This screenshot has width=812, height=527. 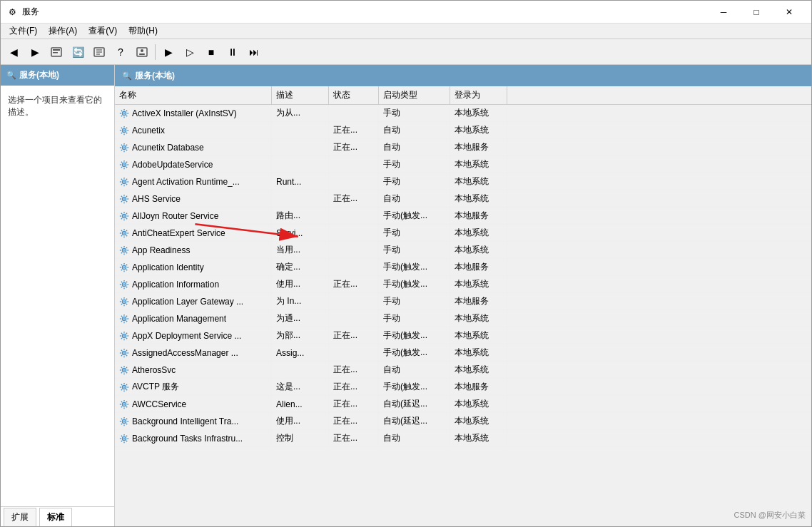 What do you see at coordinates (463, 370) in the screenshot?
I see `table-row: AtherosSvc正在...自动本地系统` at bounding box center [463, 370].